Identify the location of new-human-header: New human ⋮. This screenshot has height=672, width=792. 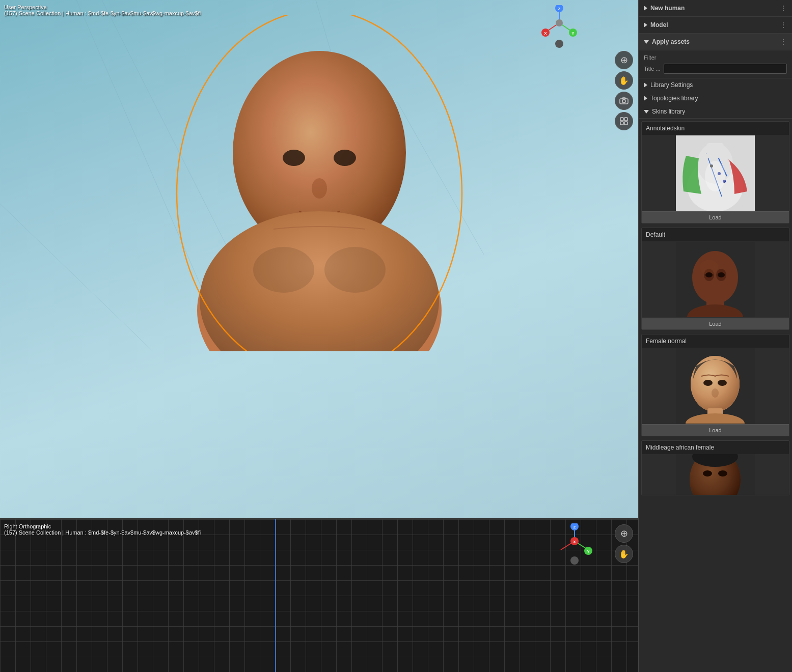
(715, 8).